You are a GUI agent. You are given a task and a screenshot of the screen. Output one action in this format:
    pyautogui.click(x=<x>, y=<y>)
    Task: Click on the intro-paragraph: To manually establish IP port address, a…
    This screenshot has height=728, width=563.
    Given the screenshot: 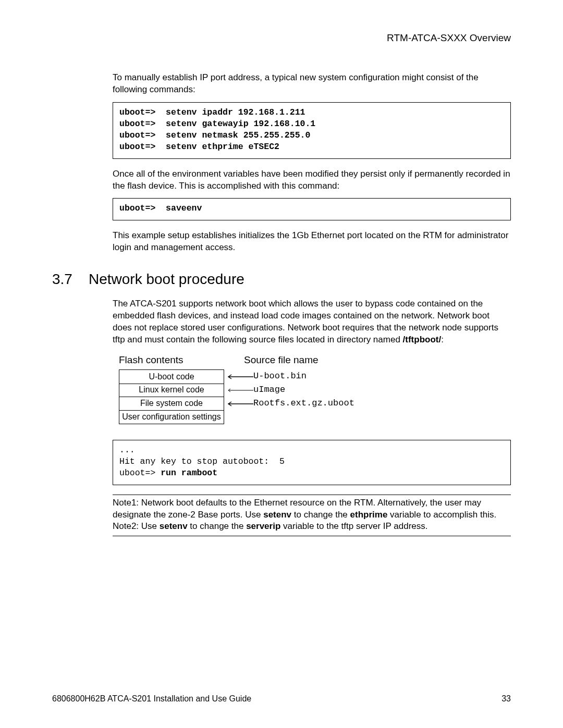 What is the action you would take?
    pyautogui.click(x=312, y=84)
    